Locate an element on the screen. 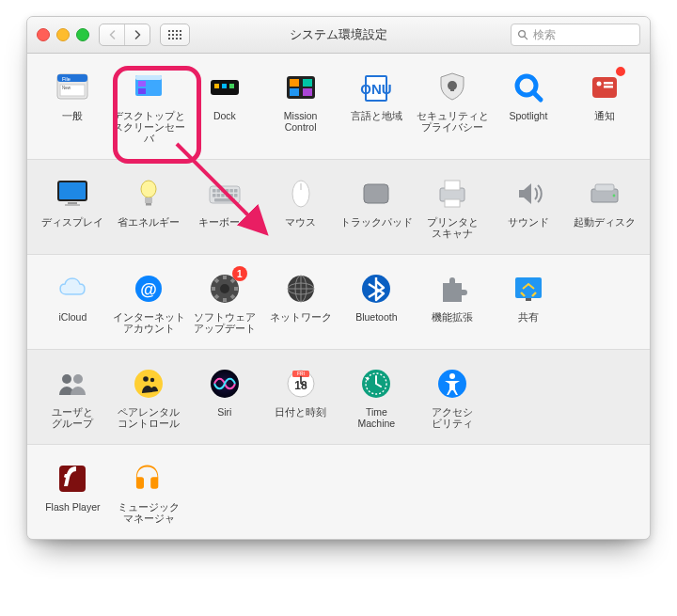 This screenshot has width=677, height=616. timemachine-icon is located at coordinates (376, 384).